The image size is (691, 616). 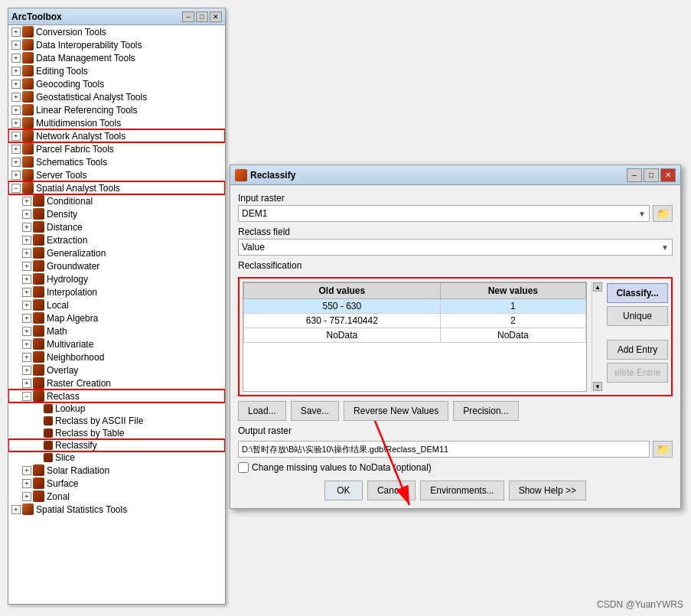 What do you see at coordinates (81, 510) in the screenshot?
I see `item-label: Spatial Statistics Tools` at bounding box center [81, 510].